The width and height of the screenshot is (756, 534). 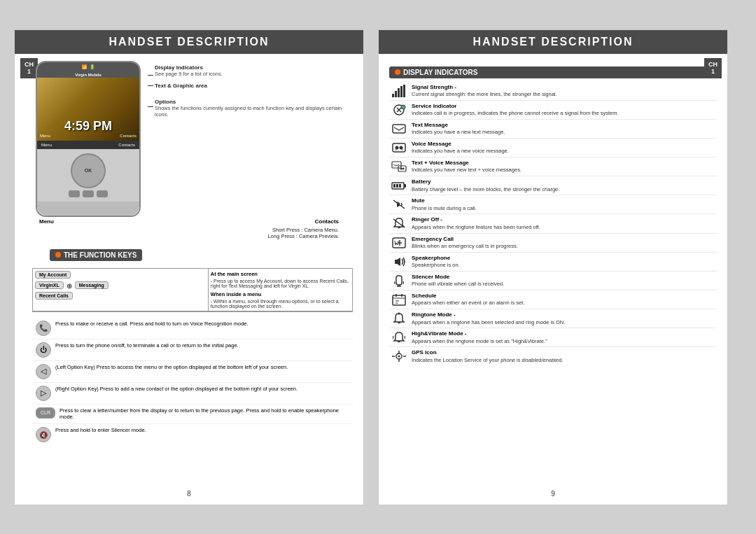 What do you see at coordinates (553, 204) in the screenshot?
I see `indicator-mute: Mute Phone is mute during a call.` at bounding box center [553, 204].